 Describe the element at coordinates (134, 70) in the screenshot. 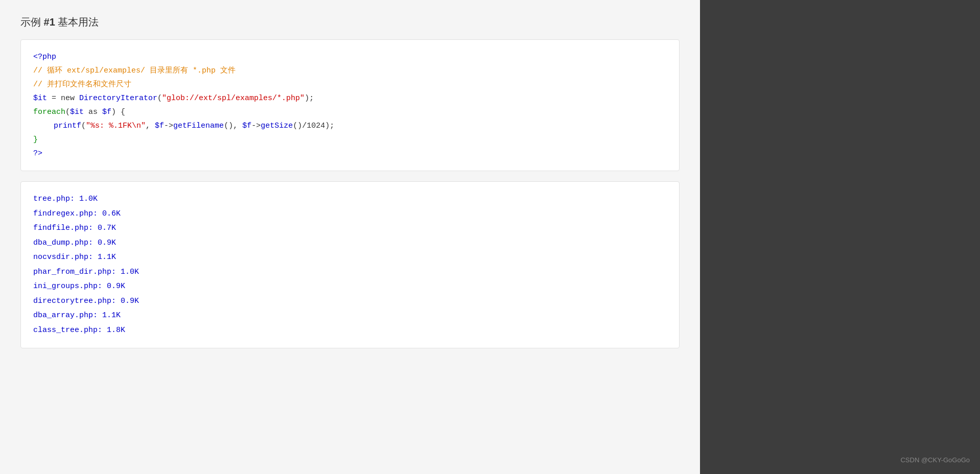

I see `comment-1: // 循环 ext/spl/examples/ 目录里所有 *.php 文件` at that location.